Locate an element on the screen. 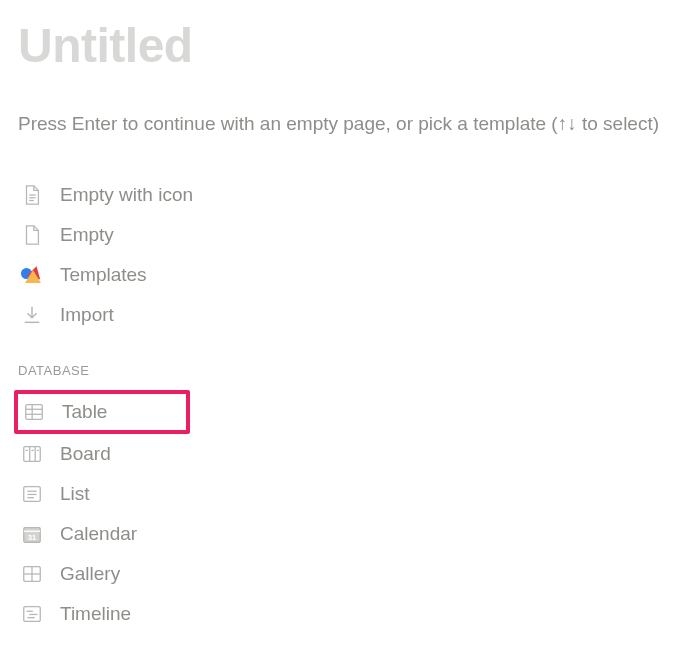 This screenshot has width=694, height=657. svg-text: 31 is located at coordinates (32, 538).